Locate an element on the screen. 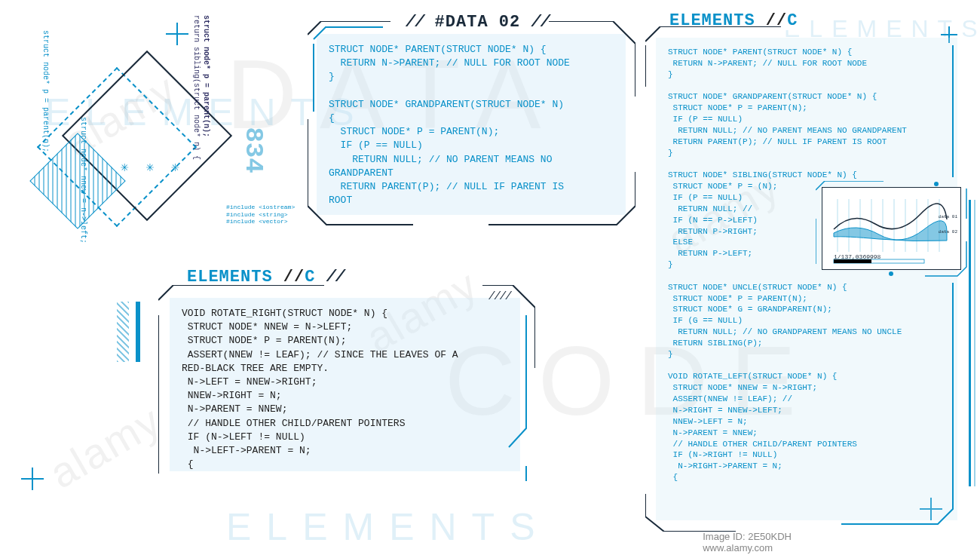  panel-elements-c-left: VOID ROTATE_RIGHT(STRUCT NODE* N) { STRU… is located at coordinates (345, 385).